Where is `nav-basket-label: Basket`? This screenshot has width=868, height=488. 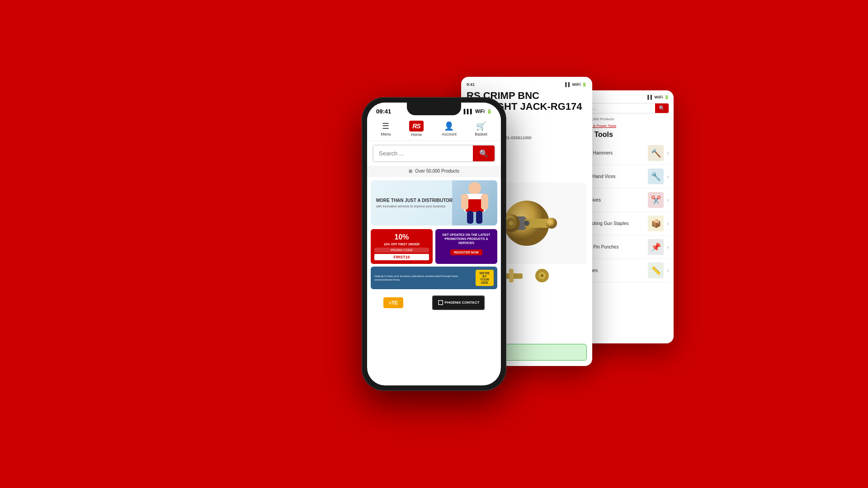
nav-basket-label: Basket is located at coordinates (481, 134).